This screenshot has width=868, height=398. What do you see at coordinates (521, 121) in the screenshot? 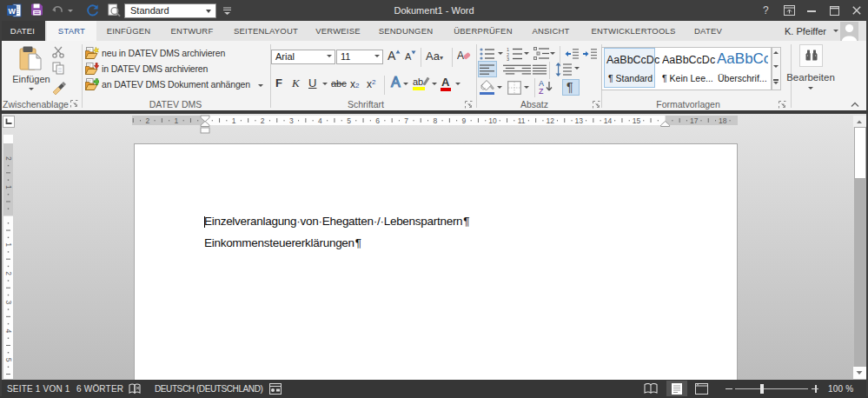
I see `svg-text: 11` at bounding box center [521, 121].